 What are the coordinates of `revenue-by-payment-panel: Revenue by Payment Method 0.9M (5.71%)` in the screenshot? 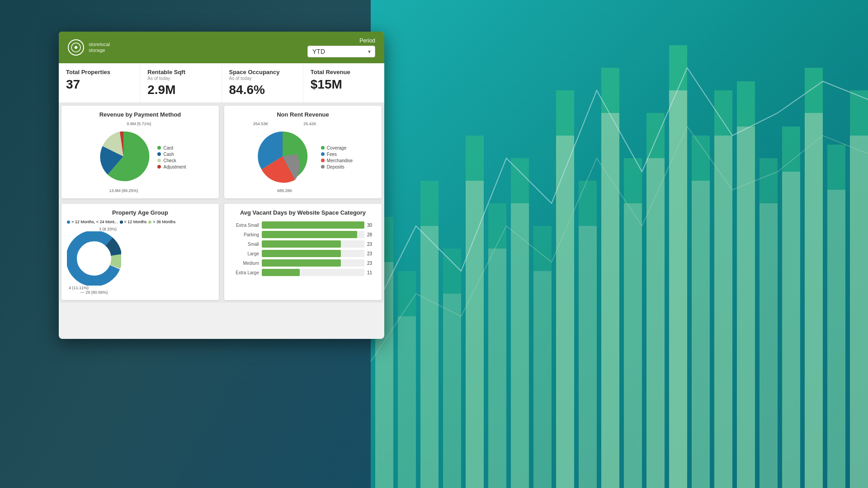 It's located at (140, 152).